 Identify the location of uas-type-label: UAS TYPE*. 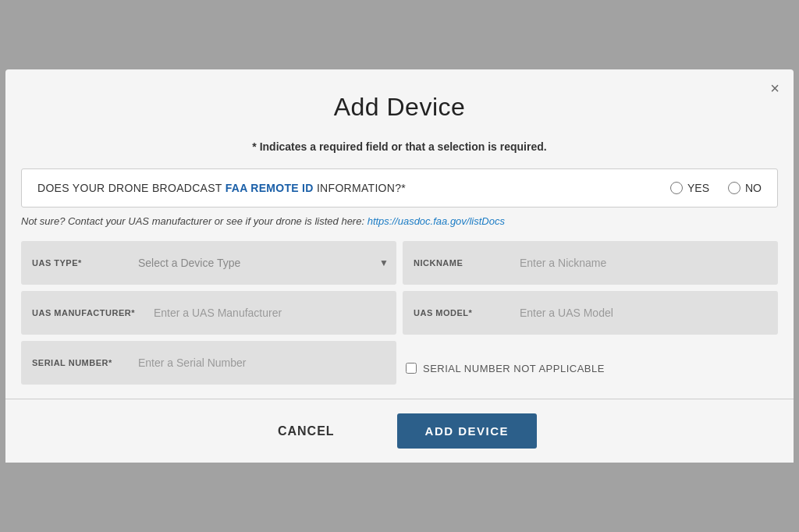
(76, 263).